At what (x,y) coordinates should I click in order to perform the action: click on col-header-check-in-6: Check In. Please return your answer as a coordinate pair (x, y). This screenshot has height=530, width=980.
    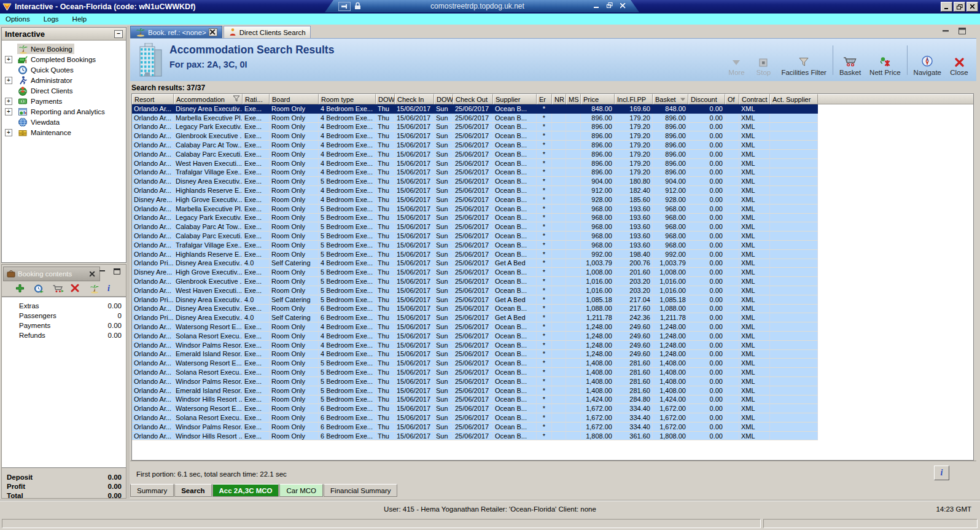
    Looking at the image, I should click on (414, 99).